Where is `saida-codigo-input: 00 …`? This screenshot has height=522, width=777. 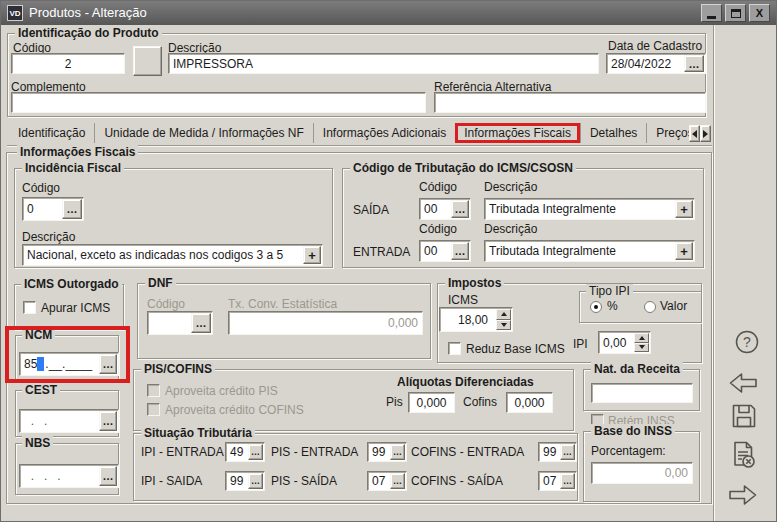 saida-codigo-input: 00 … is located at coordinates (445, 209).